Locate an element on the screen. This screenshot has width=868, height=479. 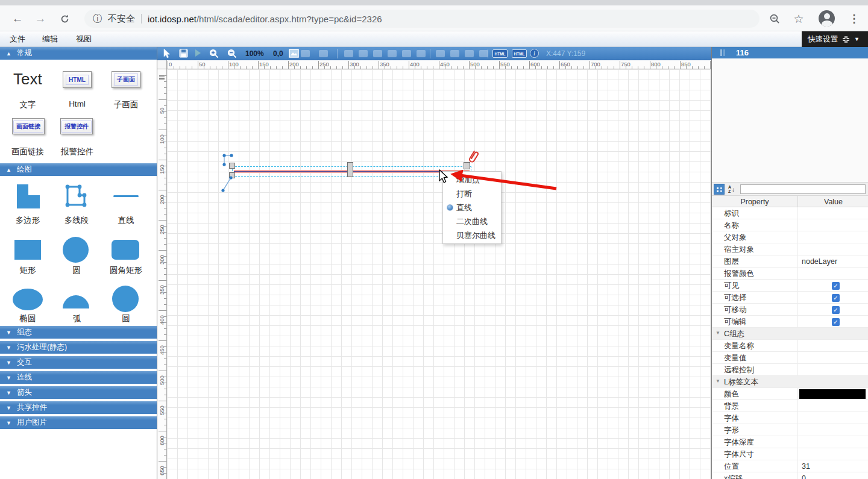
context-menu-item: 贝塞尔曲线 is located at coordinates (472, 235).